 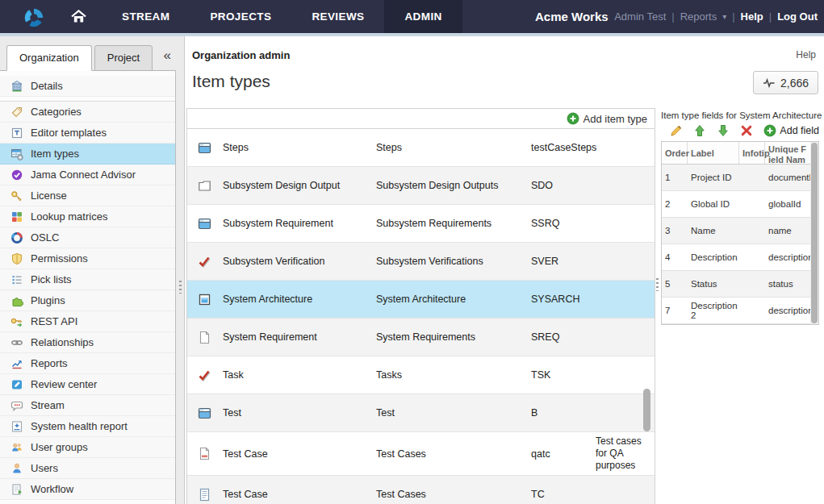 What do you see at coordinates (736, 258) in the screenshot?
I see `field-row-description: 4Descriptiondescription` at bounding box center [736, 258].